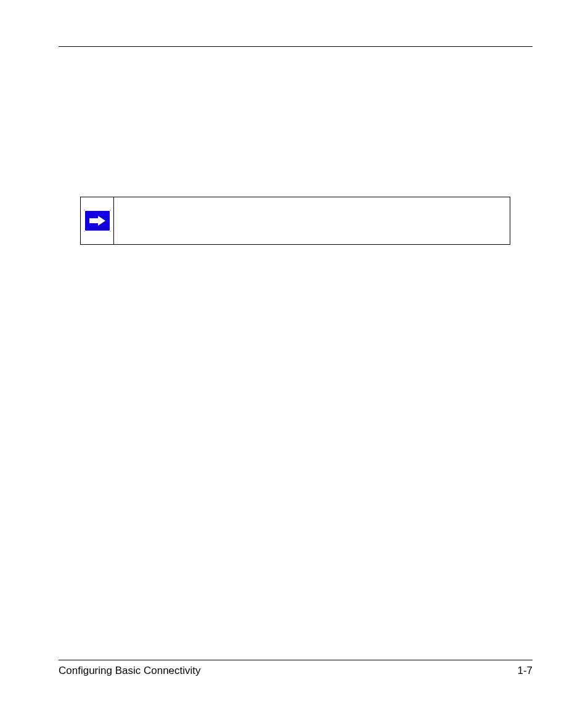  Describe the element at coordinates (97, 221) in the screenshot. I see `arrow-right-icon` at that location.